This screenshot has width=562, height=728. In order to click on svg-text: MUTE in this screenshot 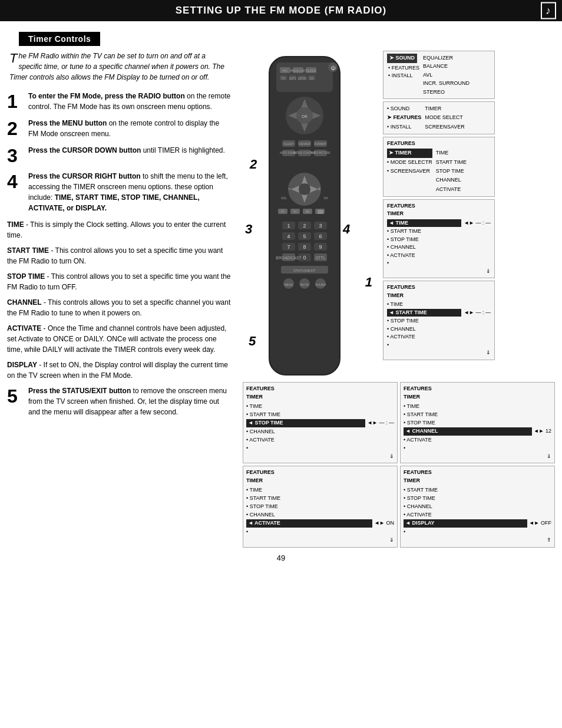, I will do `click(305, 285)`.